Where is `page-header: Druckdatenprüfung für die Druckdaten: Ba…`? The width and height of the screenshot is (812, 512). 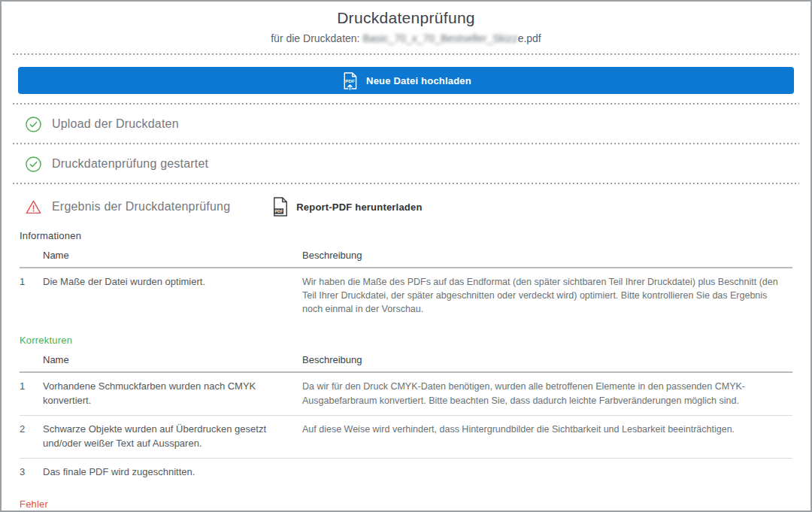
page-header: Druckdatenprüfung für die Druckdaten: Ba… is located at coordinates (406, 23).